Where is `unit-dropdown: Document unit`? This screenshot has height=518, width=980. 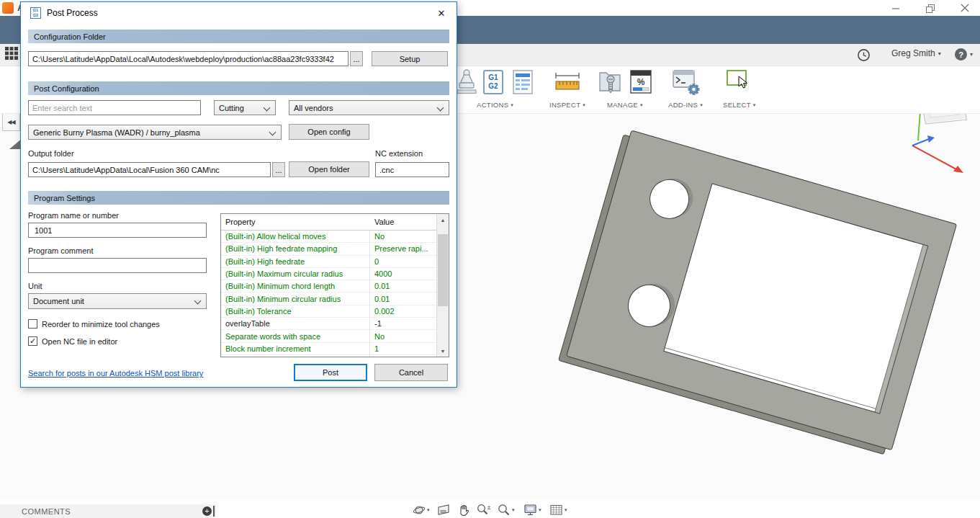
unit-dropdown: Document unit is located at coordinates (117, 301).